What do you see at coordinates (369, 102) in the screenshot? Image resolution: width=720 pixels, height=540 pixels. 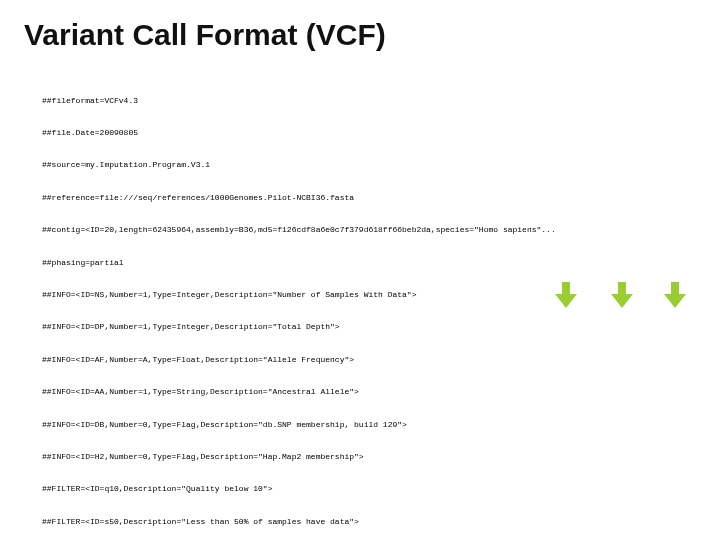 I see `vcf-line: ##fileformat=VCFv4.3` at bounding box center [369, 102].